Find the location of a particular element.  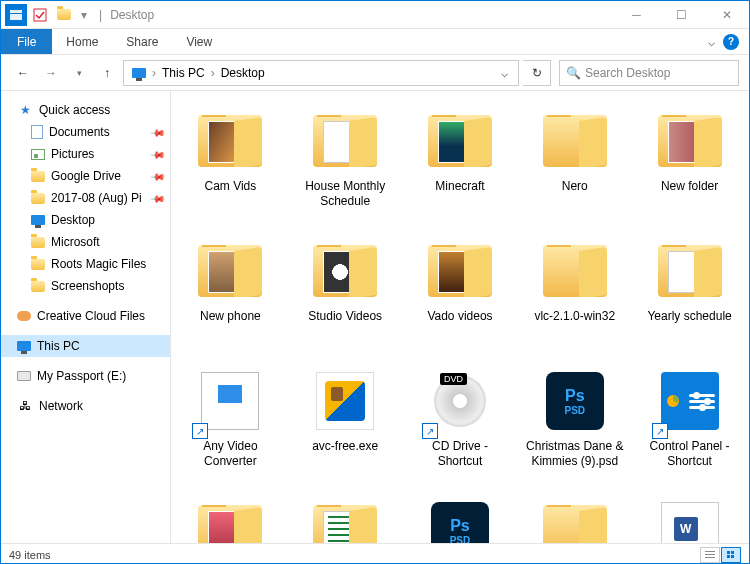

sidebar-item: Documents 📌 is located at coordinates (86, 132).